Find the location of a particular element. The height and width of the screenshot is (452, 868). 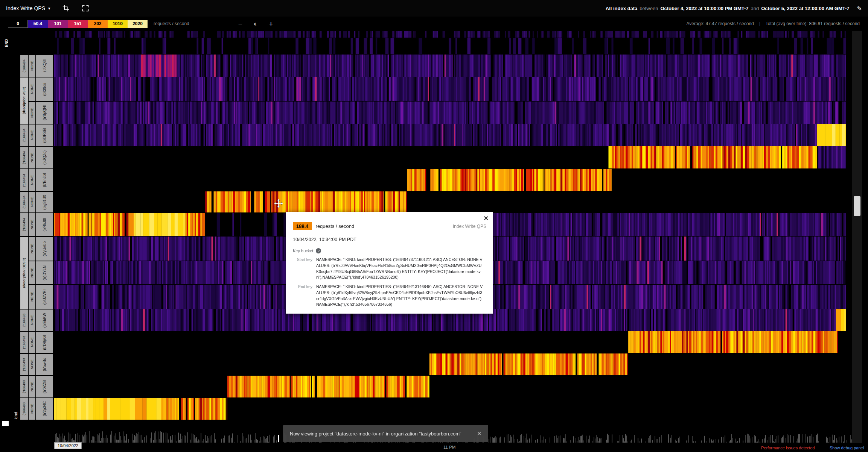

top-toolbar: Index Write QPS ▾ All index data between… is located at coordinates (434, 8).